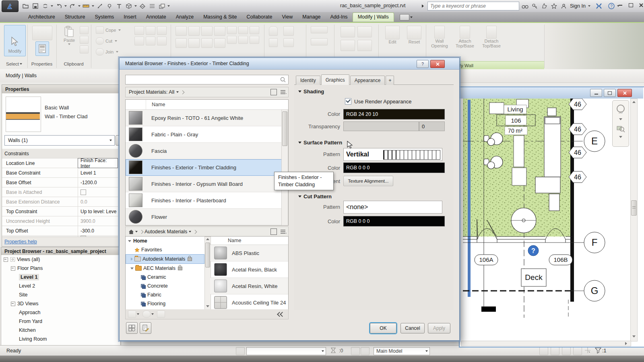 This screenshot has height=362, width=644. I want to click on steering-wheel-icon: 2D, so click(621, 109).